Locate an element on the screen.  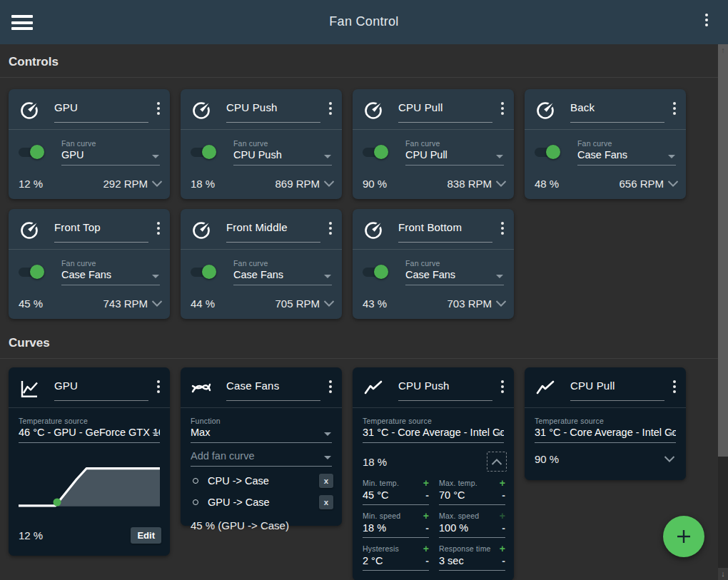
fan-curve-select: Fan curve CPU Pull is located at coordinates (455, 153).